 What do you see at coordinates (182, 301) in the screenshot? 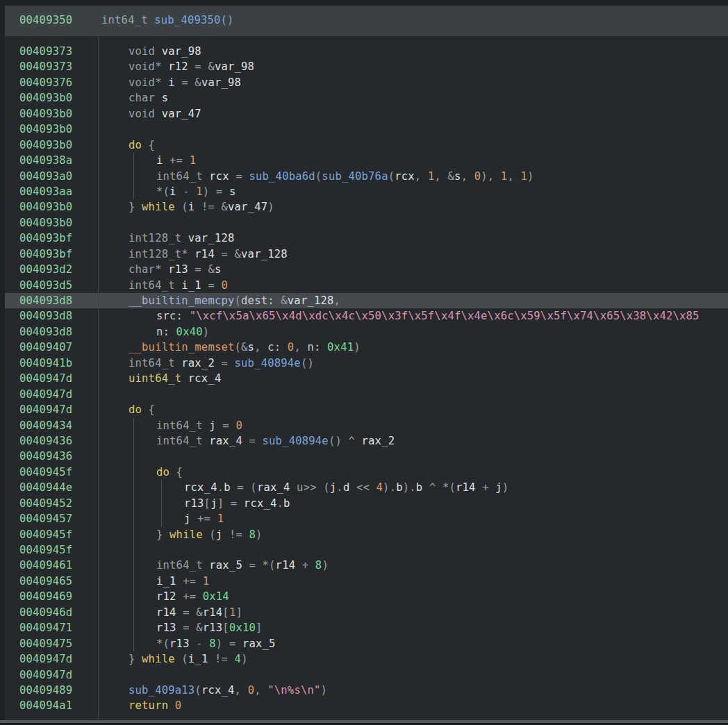
I see `token-intrinsic: __builtin_memcpy` at bounding box center [182, 301].